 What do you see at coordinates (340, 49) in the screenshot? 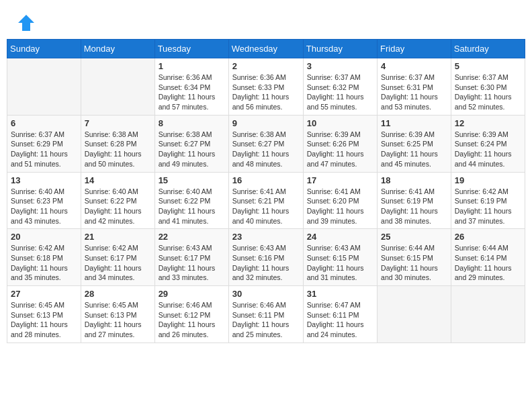
I see `weekday-header-thursday: Thursday` at bounding box center [340, 49].